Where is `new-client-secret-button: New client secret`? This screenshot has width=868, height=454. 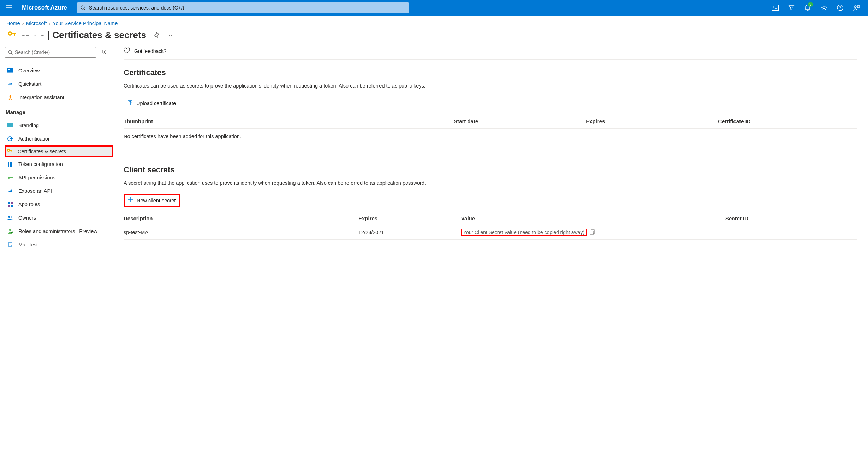
new-client-secret-button: New client secret is located at coordinates (152, 201).